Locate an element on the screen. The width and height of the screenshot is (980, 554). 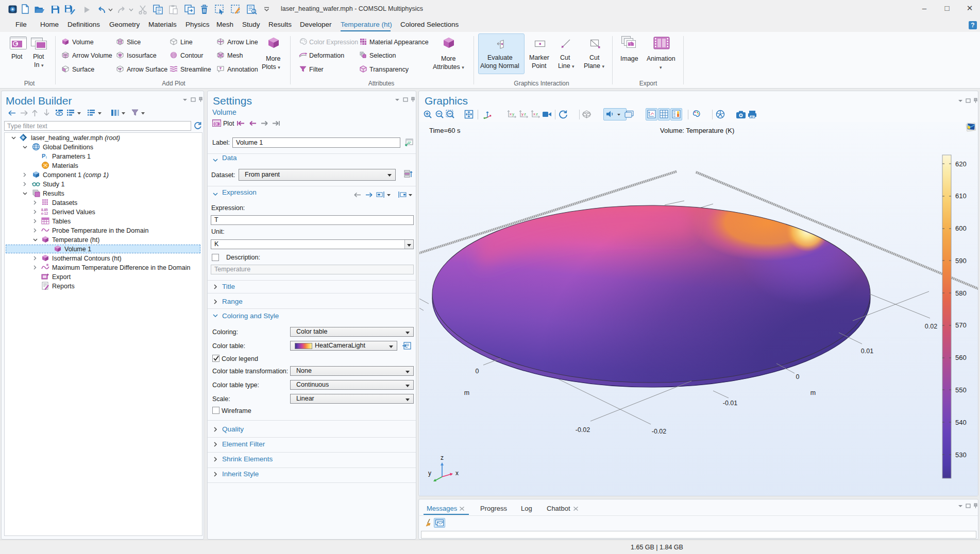
svg-text: 610 is located at coordinates (961, 196).